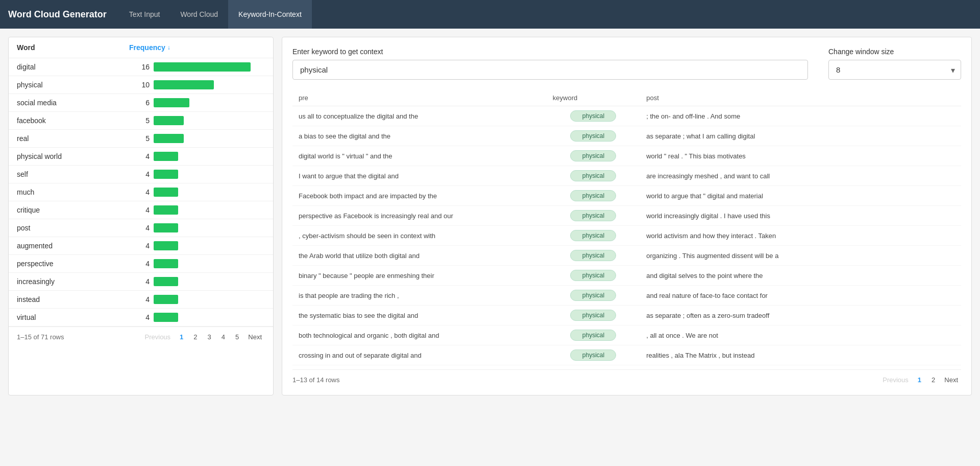 This screenshot has width=980, height=466. Describe the element at coordinates (73, 103) in the screenshot. I see `word-cell: social media` at that location.